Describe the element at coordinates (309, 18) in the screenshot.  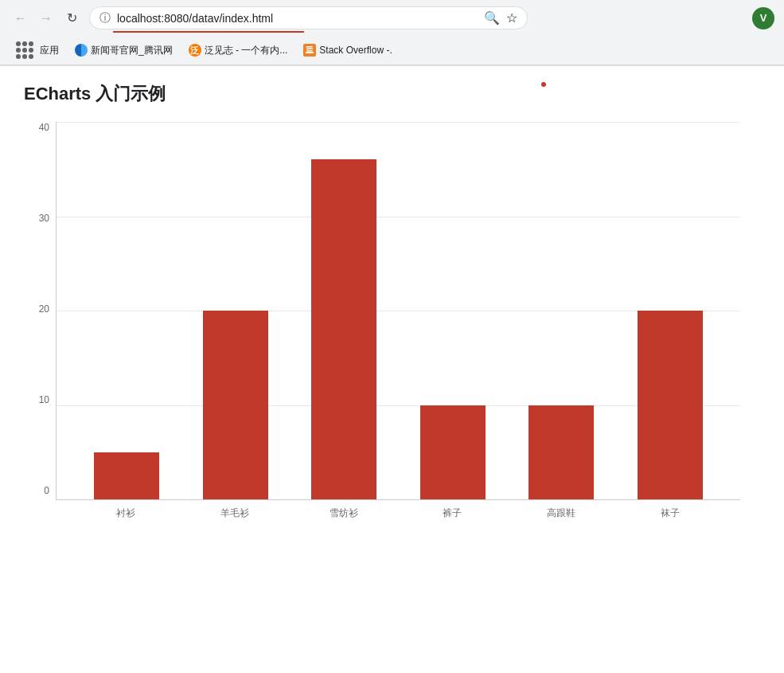
I see `address-bar: ⓘ 🔍 ☆` at that location.